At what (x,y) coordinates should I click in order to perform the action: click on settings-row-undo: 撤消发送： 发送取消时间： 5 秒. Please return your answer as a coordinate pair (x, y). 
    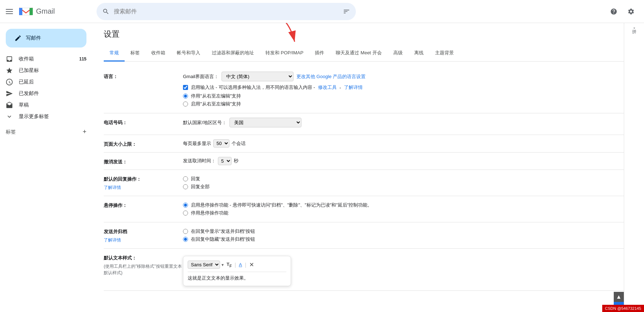
    Looking at the image, I should click on (368, 161).